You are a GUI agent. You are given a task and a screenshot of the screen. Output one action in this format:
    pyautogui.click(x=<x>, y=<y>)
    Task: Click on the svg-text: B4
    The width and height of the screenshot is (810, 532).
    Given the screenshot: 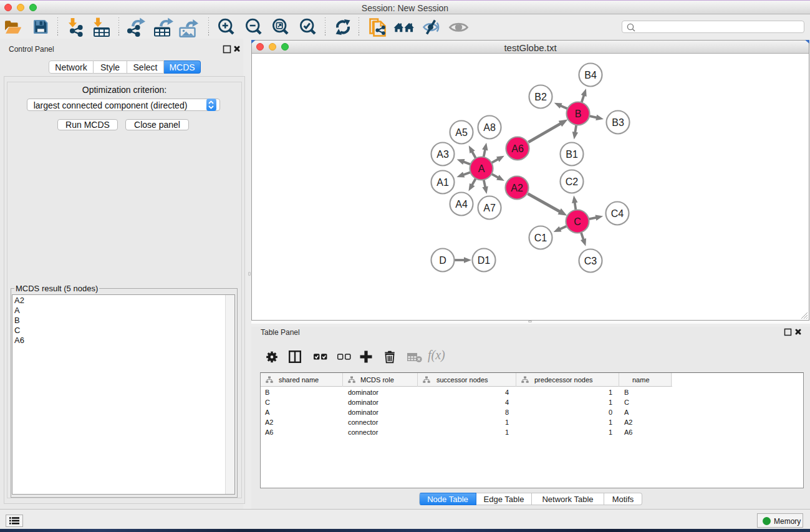 What is the action you would take?
    pyautogui.click(x=591, y=75)
    